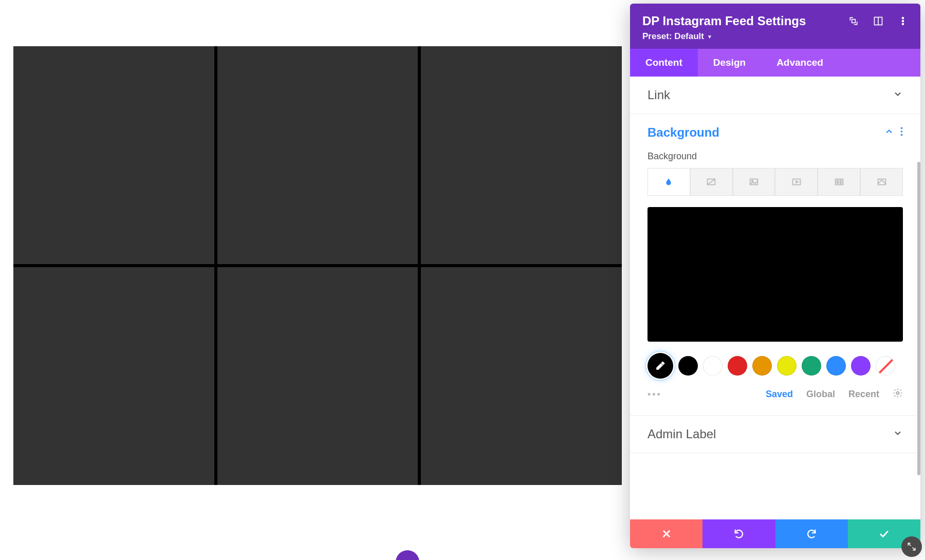 Image resolution: width=925 pixels, height=560 pixels. I want to click on resize-handle, so click(912, 547).